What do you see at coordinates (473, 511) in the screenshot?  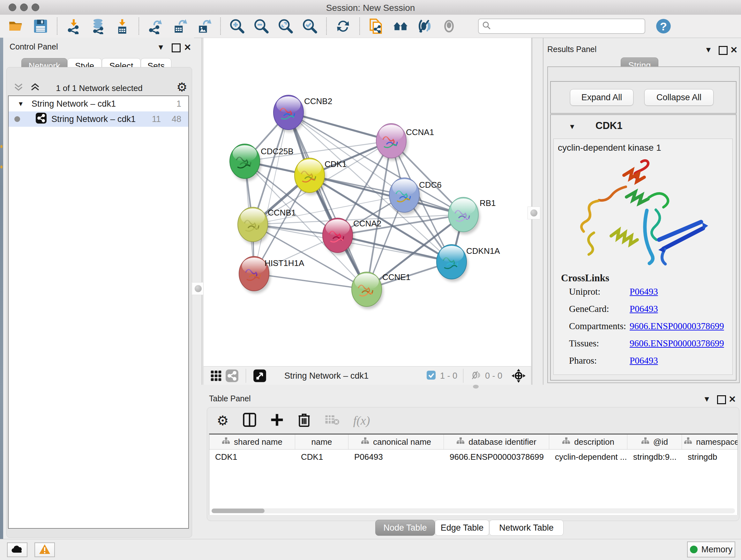 I see `table-horizontal-scrollbar` at bounding box center [473, 511].